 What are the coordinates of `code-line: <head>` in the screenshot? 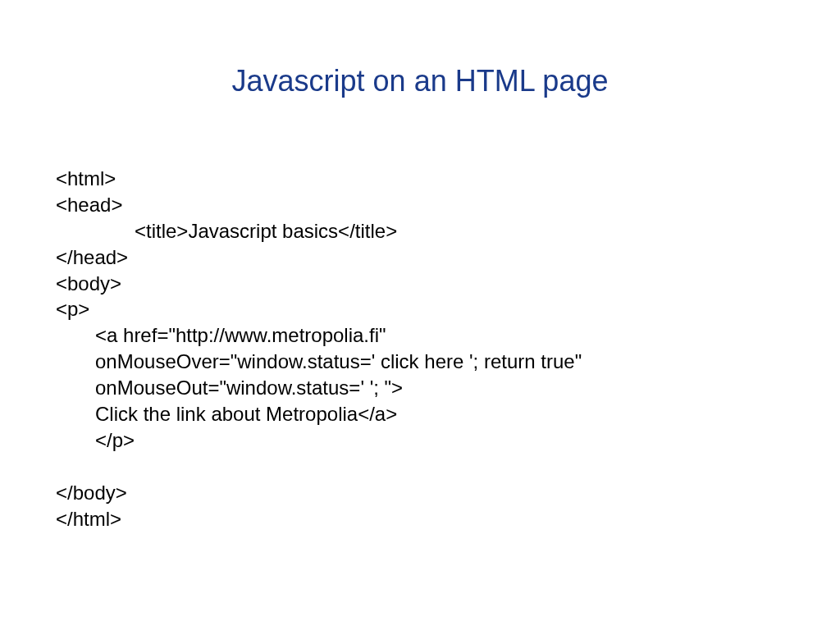 It's located at (89, 205).